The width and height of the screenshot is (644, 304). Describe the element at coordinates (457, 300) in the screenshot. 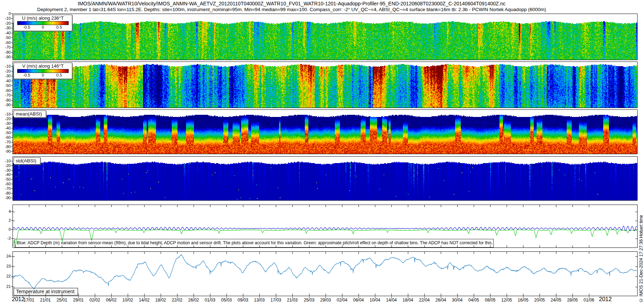

I see `x-tick-label: 30/04` at that location.